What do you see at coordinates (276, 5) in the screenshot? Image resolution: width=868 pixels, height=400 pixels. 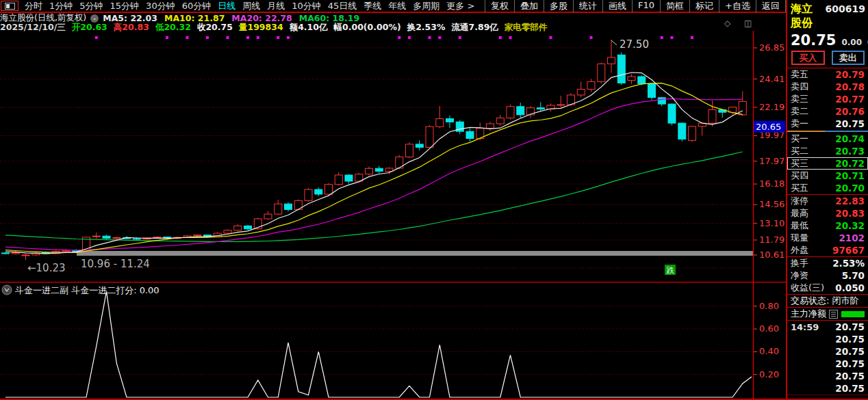 I see `period-tab-月线: 月线` at bounding box center [276, 5].